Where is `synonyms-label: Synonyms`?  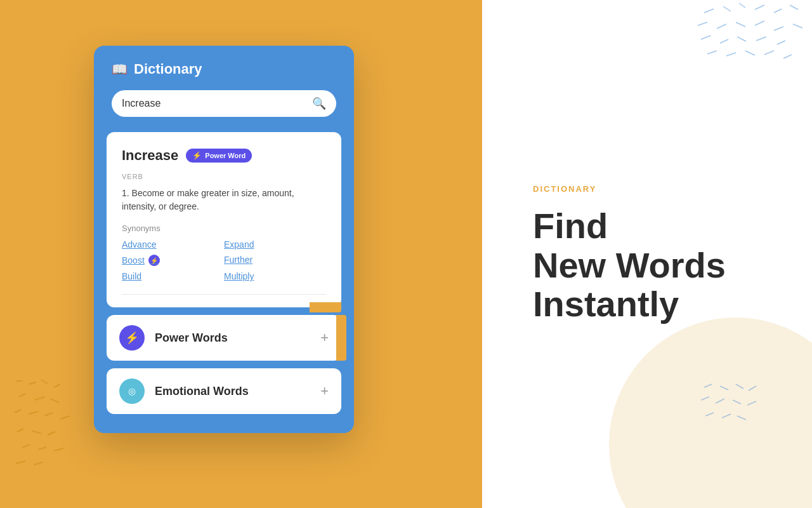
synonyms-label: Synonyms is located at coordinates (224, 229).